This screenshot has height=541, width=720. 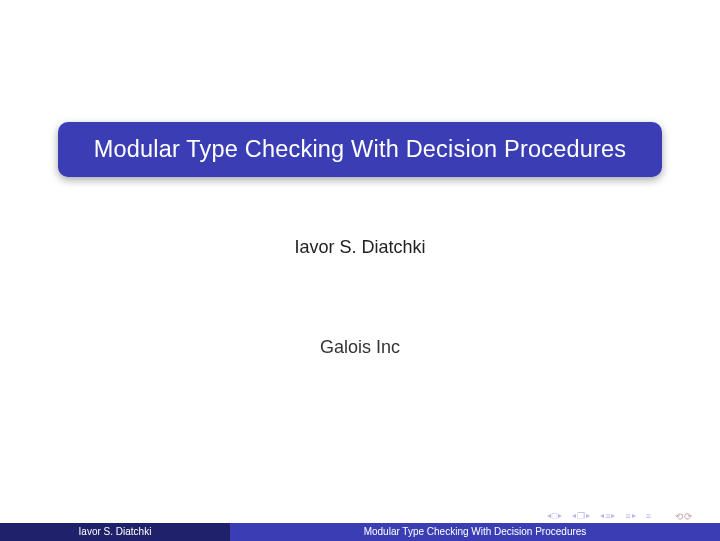 I want to click on nav-undo-redo-icon: ⟲⟳, so click(x=684, y=516).